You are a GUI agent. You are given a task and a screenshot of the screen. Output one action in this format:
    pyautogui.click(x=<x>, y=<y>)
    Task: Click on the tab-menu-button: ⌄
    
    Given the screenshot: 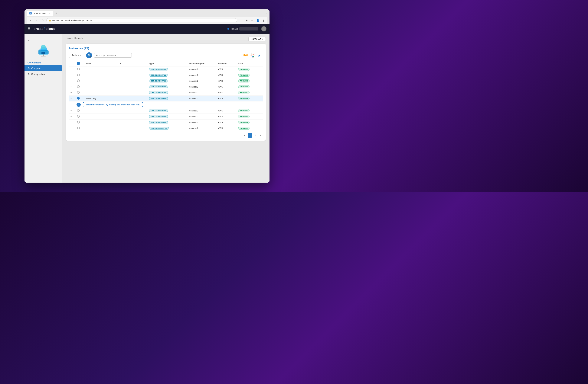 What is the action you would take?
    pyautogui.click(x=266, y=13)
    